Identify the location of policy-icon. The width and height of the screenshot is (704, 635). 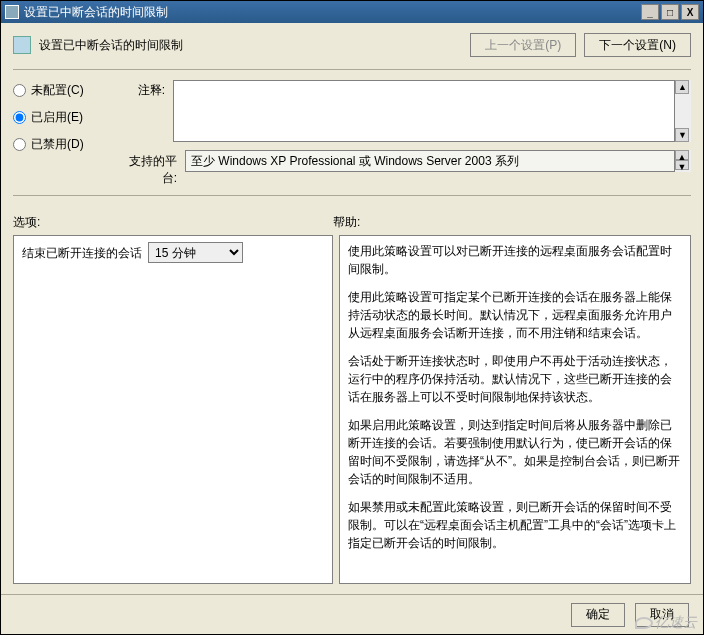
(22, 45).